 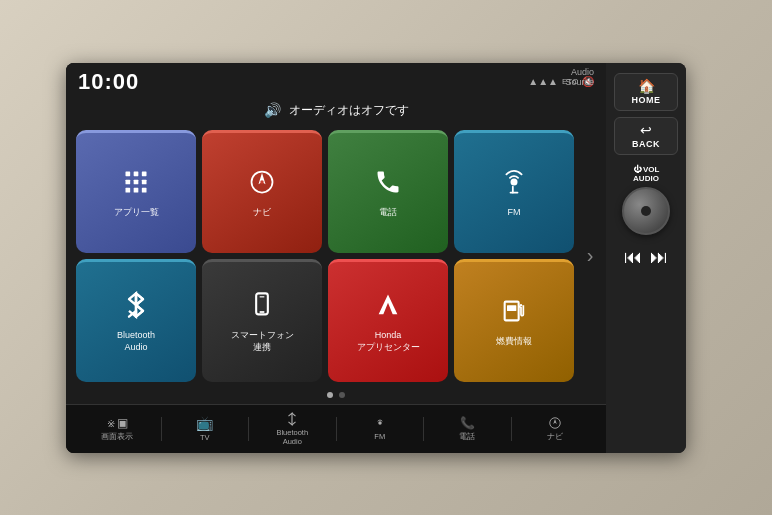 What do you see at coordinates (292, 437) in the screenshot?
I see `nav-bluetooth-audio-label: BluetoothAudio` at bounding box center [292, 437].